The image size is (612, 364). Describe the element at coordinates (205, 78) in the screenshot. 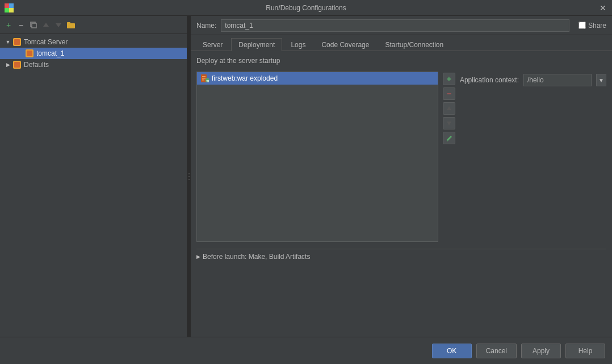

I see `war-artifact-icon: W` at that location.